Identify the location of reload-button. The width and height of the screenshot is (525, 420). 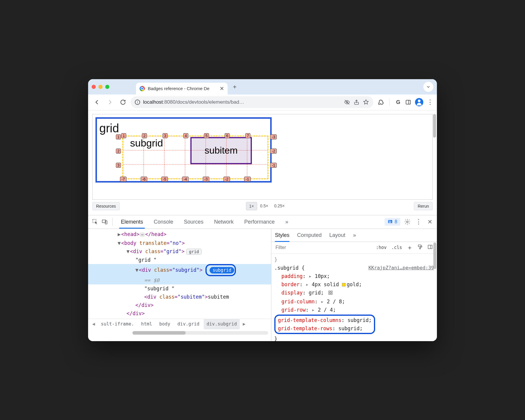
(123, 102).